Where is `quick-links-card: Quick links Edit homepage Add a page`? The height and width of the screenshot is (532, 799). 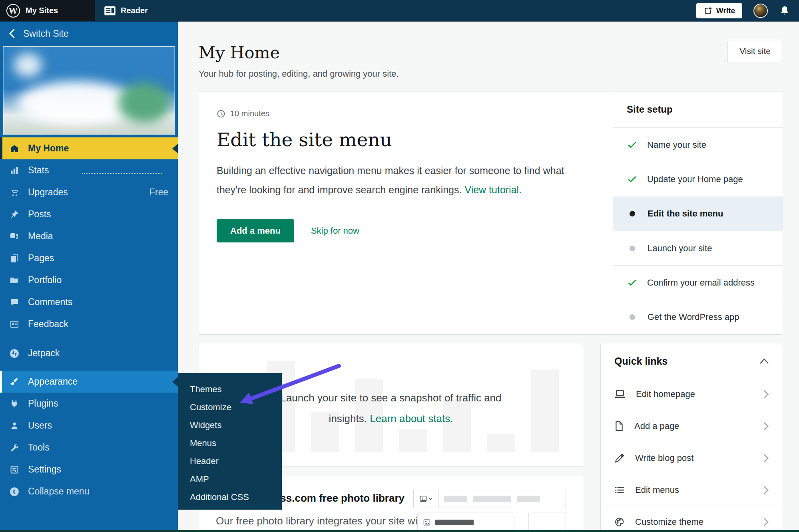
quick-links-card: Quick links Edit homepage Add a page is located at coordinates (691, 438).